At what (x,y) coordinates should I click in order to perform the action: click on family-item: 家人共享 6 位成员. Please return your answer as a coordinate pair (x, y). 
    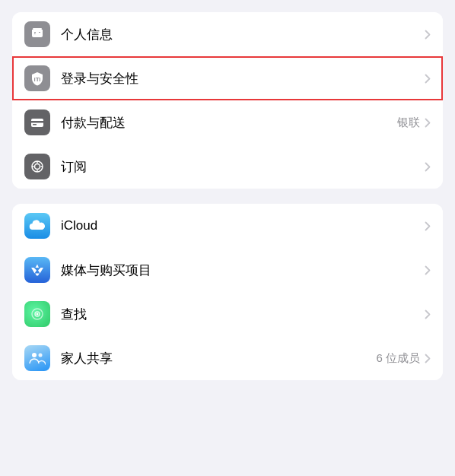
    Looking at the image, I should click on (228, 358).